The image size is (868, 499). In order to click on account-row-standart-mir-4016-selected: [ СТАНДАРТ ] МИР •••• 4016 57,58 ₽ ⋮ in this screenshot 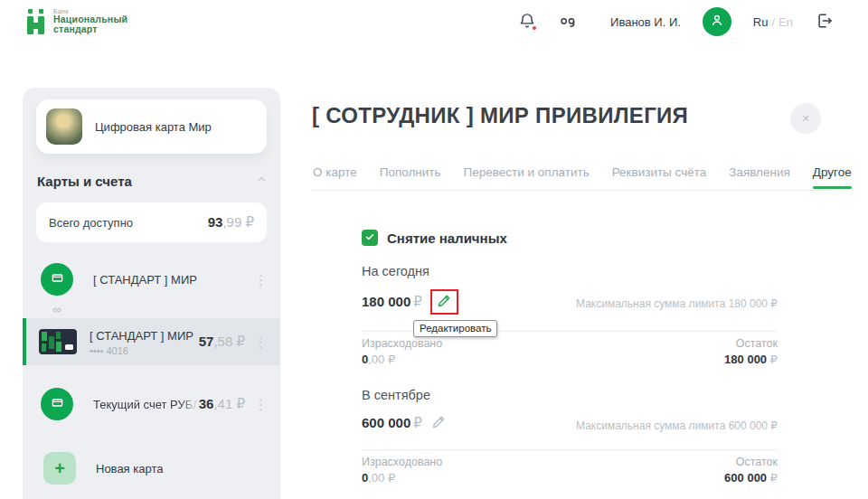, I will do `click(152, 342)`.